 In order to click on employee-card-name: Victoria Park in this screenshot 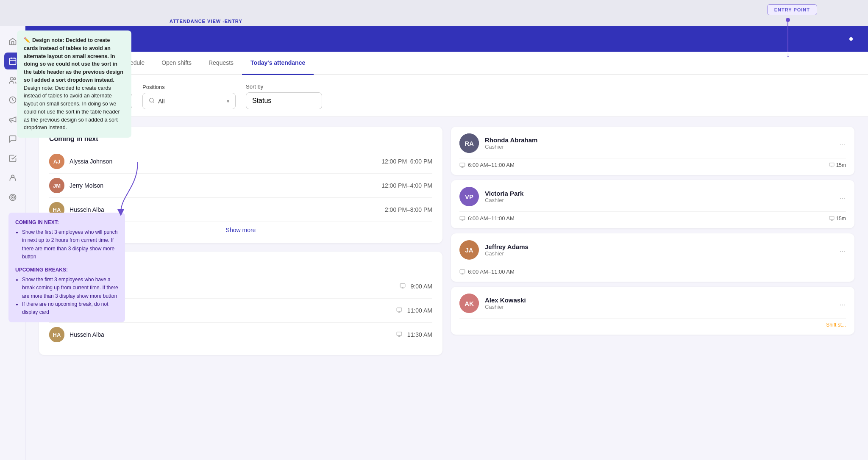, I will do `click(659, 193)`.